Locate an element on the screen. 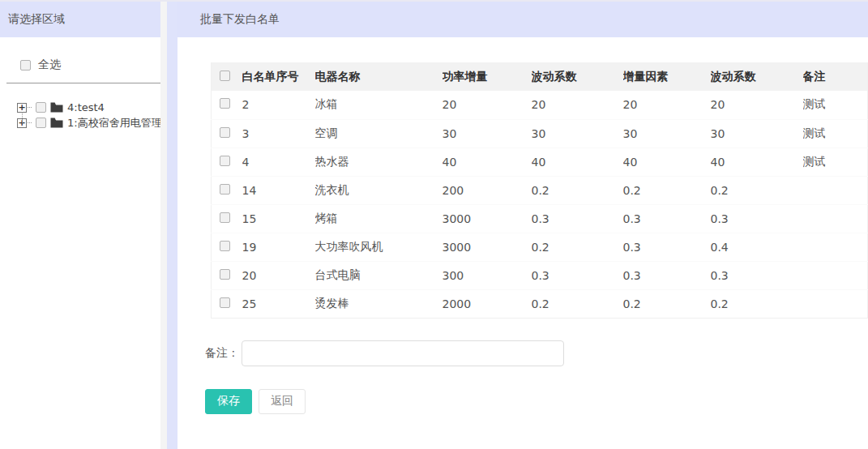 This screenshot has height=449, width=868. sidebar-title: 请选择区域 is located at coordinates (83, 19).